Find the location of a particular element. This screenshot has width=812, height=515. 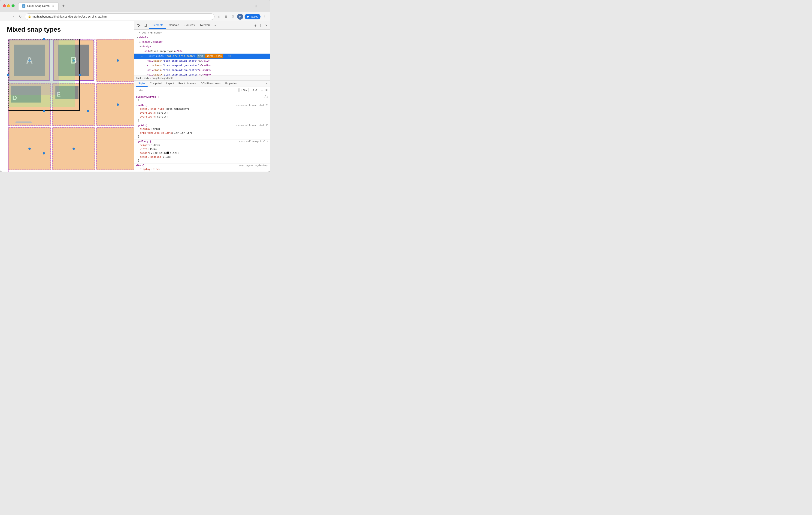

lock-icon: 🔒 is located at coordinates (30, 17).